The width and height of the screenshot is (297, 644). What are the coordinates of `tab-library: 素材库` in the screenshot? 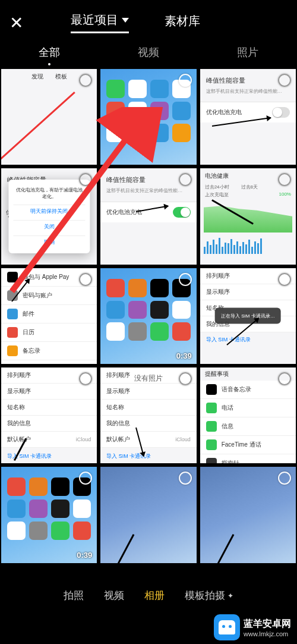 It's located at (182, 23).